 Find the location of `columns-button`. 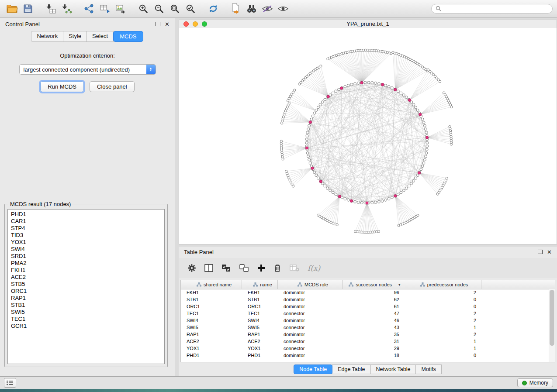

columns-button is located at coordinates (209, 268).